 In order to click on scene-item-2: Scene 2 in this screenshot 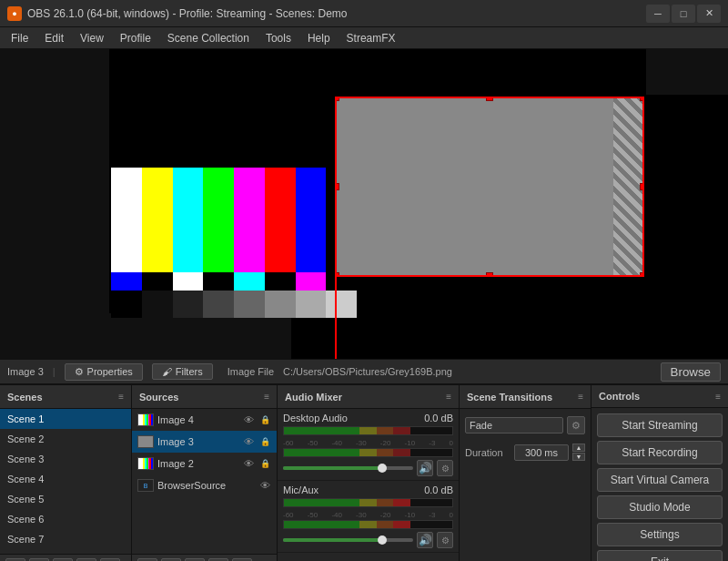, I will do `click(66, 439)`.